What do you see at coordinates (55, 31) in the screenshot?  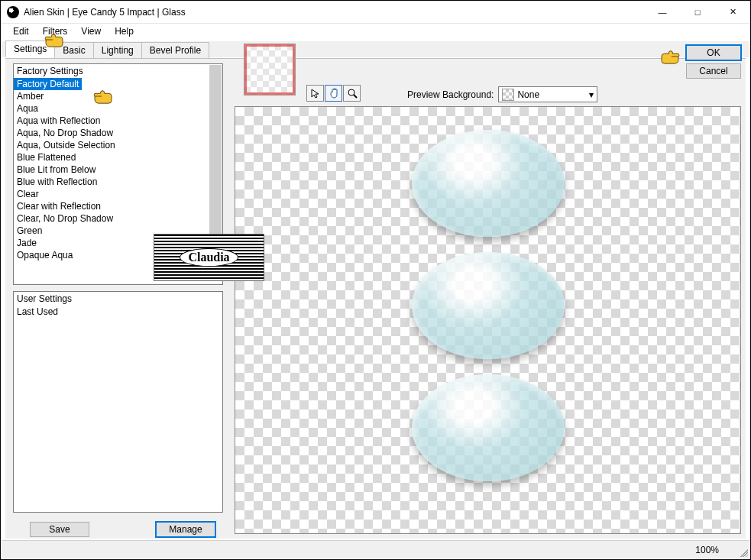 I see `menu-filters: Filters` at bounding box center [55, 31].